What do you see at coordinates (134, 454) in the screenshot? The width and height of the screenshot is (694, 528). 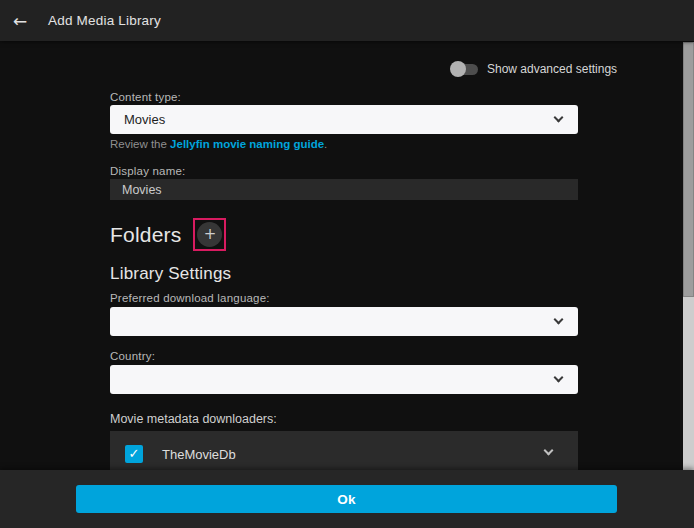 I see `themoviedb-checkbox: ✓` at bounding box center [134, 454].